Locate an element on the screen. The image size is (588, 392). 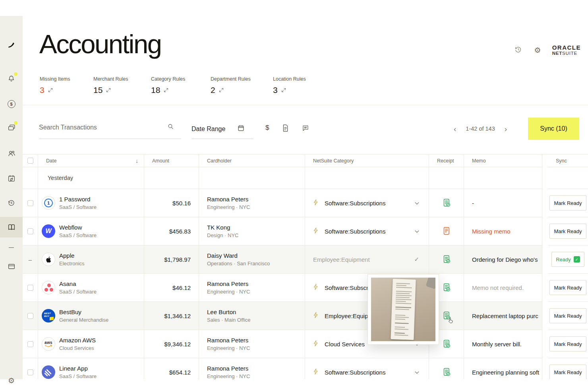
merchant-logo-webflow: W is located at coordinates (48, 231).